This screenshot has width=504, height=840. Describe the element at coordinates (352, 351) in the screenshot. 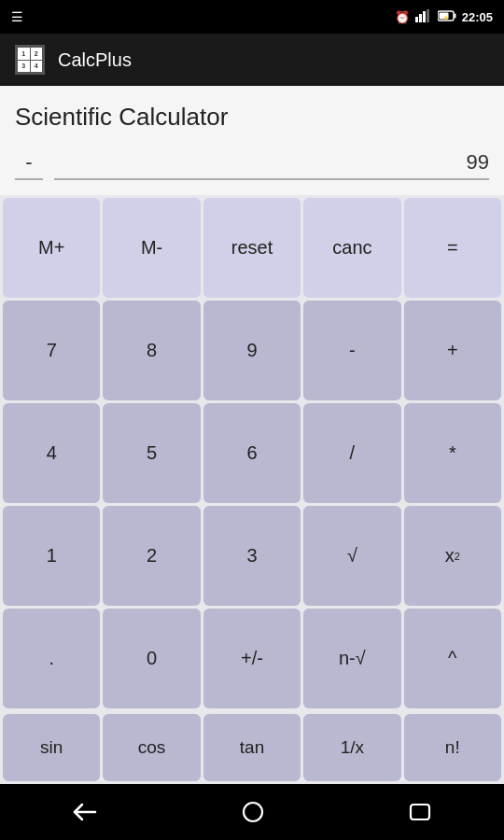

I see `btn-subtract: -` at that location.